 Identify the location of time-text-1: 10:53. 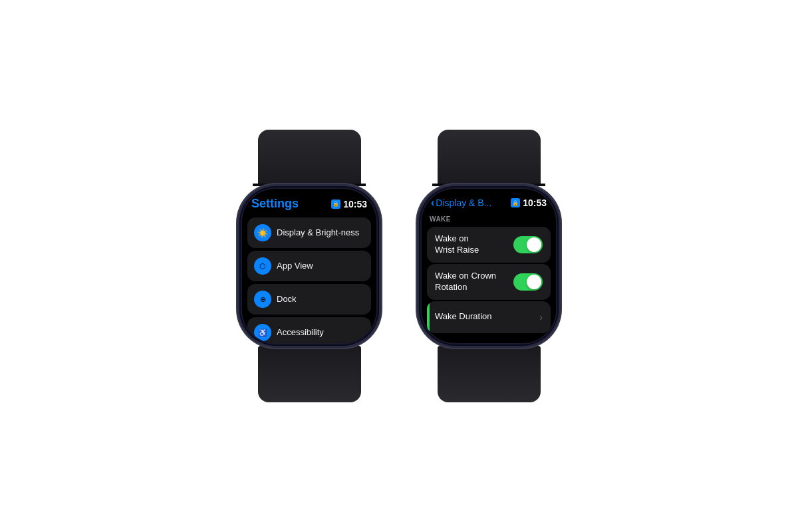
(355, 204).